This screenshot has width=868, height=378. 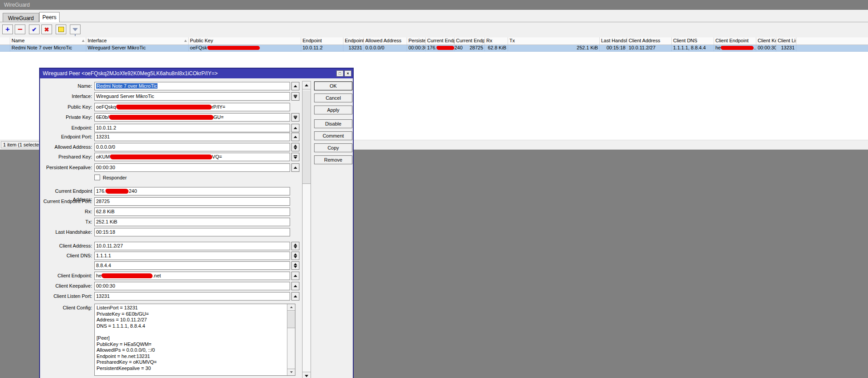 What do you see at coordinates (333, 124) in the screenshot?
I see `disable-button: Disable` at bounding box center [333, 124].